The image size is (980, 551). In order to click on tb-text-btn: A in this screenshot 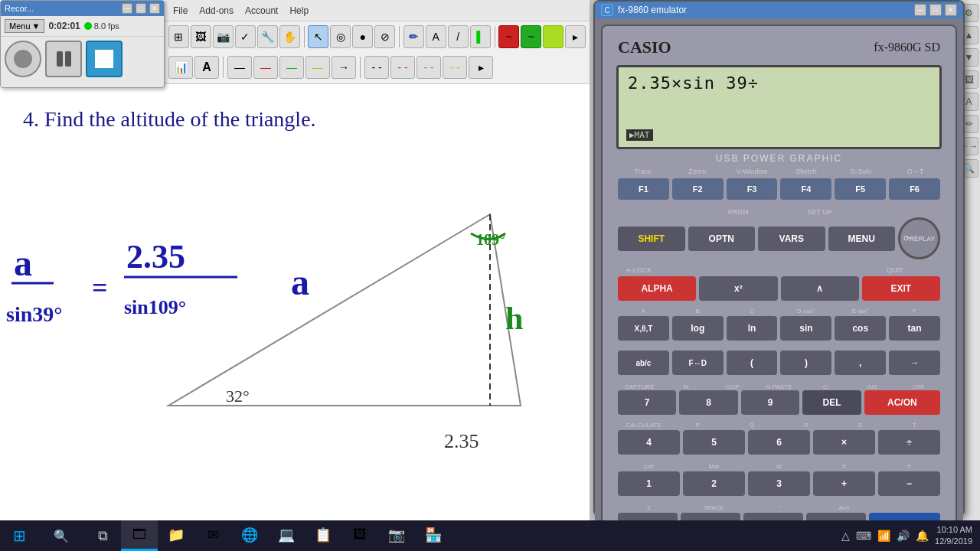, I will do `click(436, 37)`.